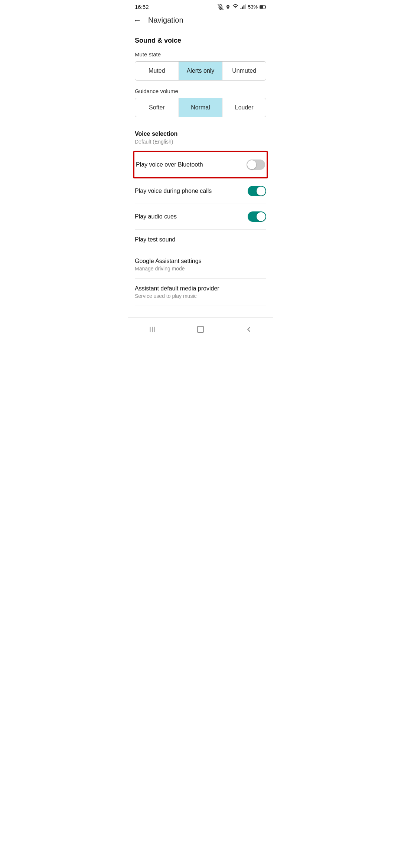  Describe the element at coordinates (200, 71) in the screenshot. I see `mute-state-control: Muted Alerts only Unmuted` at that location.